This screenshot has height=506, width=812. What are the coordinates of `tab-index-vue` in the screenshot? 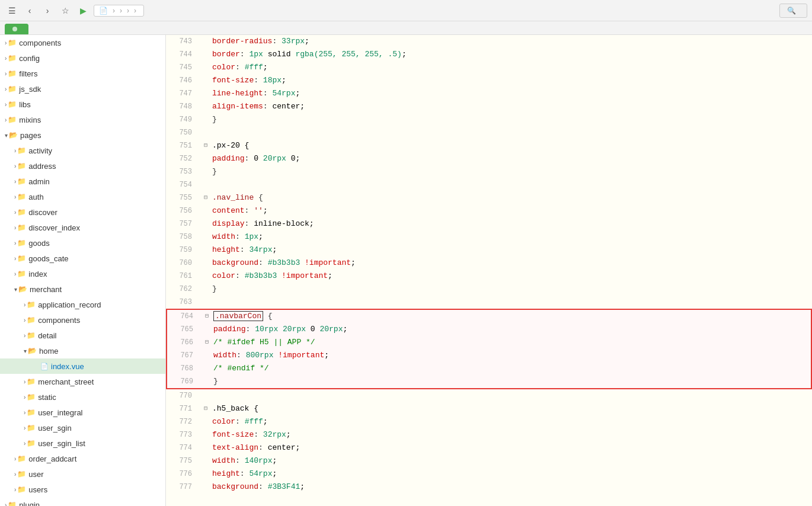 It's located at (17, 29).